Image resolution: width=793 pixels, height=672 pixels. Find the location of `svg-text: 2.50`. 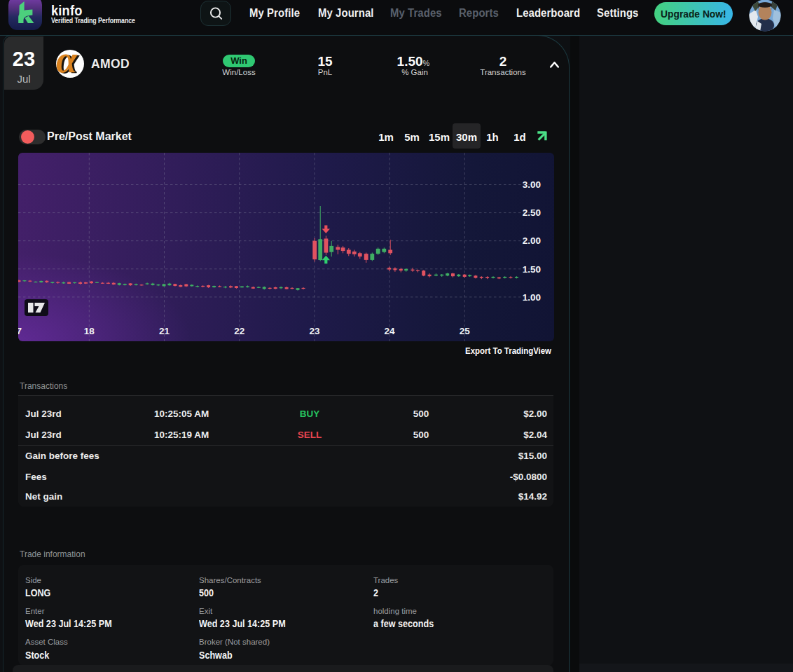

svg-text: 2.50 is located at coordinates (532, 213).